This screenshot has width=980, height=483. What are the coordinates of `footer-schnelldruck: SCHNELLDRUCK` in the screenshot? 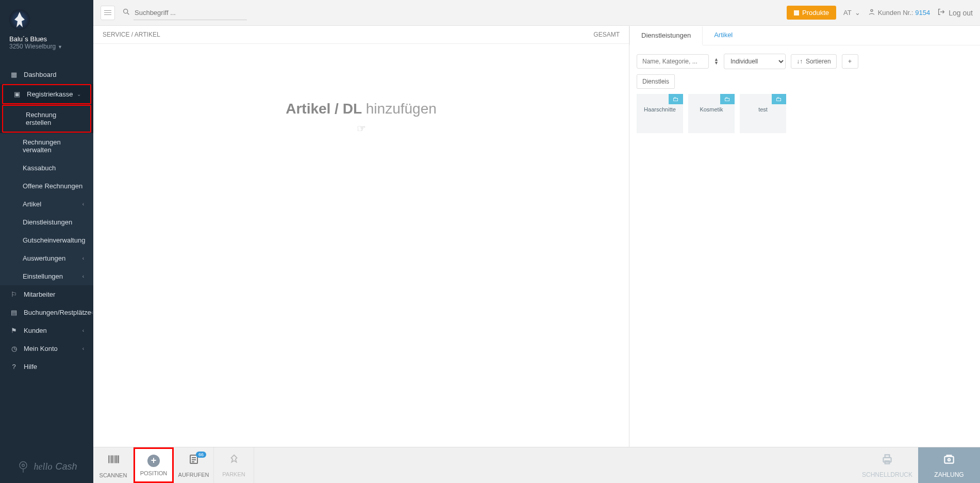 It's located at (887, 465).